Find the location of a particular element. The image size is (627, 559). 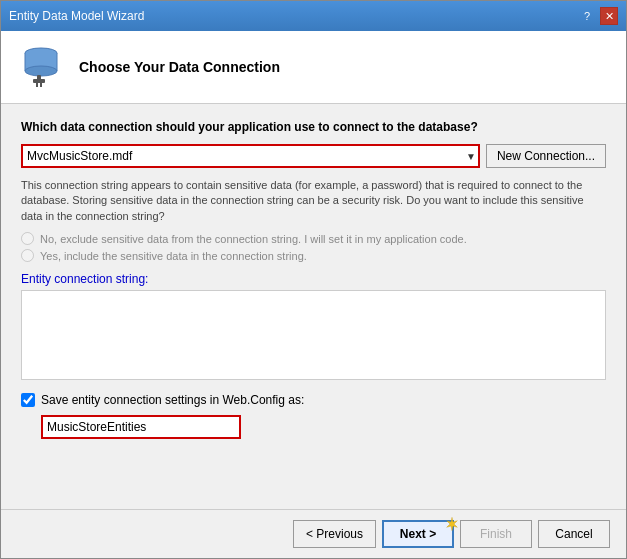

close-button: ✕ is located at coordinates (609, 16).